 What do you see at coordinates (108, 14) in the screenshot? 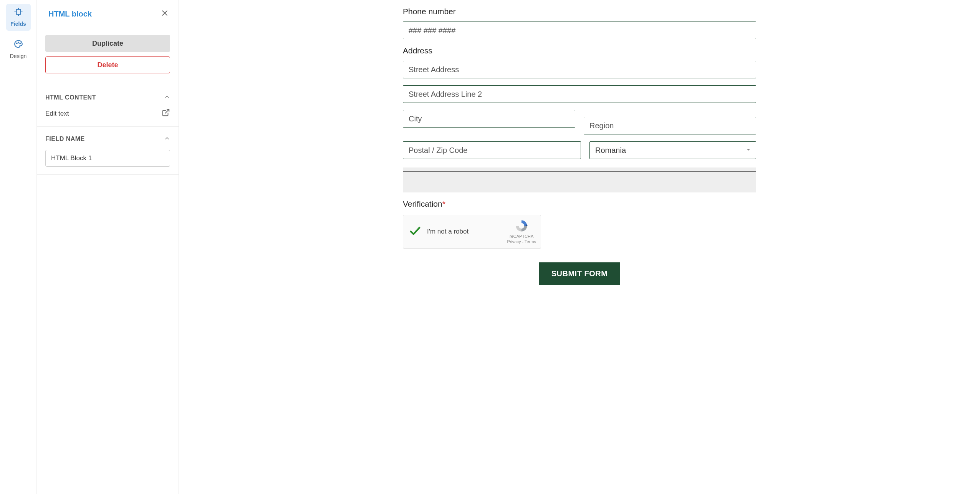
I see `panel-header: HTML block` at bounding box center [108, 14].